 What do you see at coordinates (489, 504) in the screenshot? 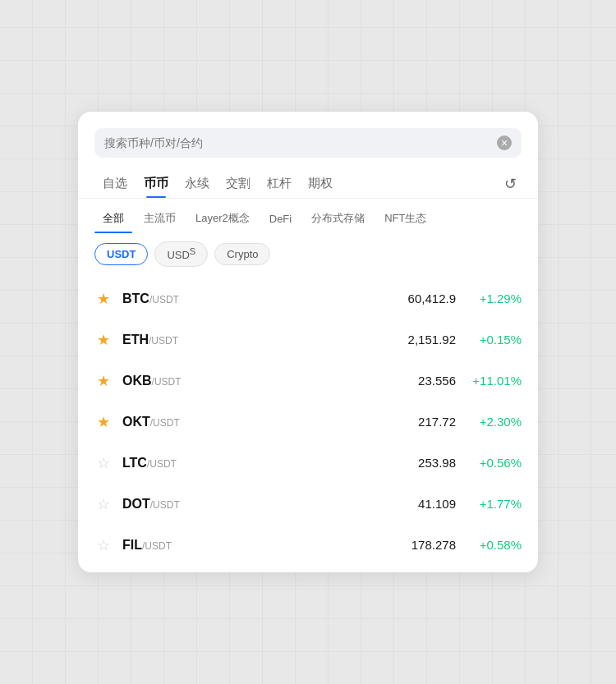
I see `coin-change: +1.77%` at bounding box center [489, 504].